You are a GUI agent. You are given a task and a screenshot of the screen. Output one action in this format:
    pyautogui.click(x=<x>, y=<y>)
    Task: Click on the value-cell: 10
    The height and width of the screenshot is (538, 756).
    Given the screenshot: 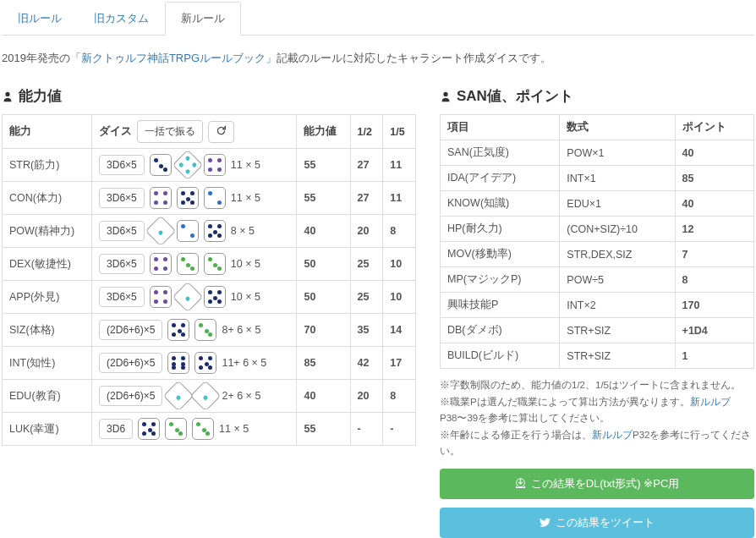 What is the action you would take?
    pyautogui.click(x=399, y=264)
    